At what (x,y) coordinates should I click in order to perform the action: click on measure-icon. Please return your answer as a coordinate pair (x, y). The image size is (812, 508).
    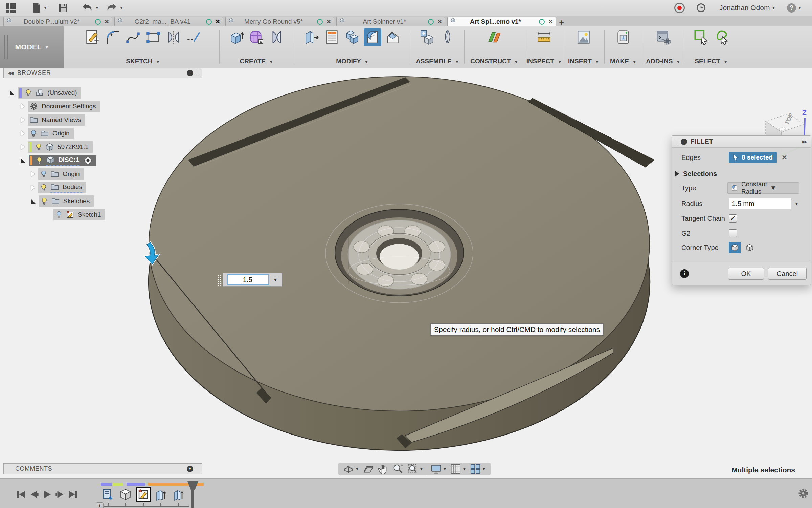
    Looking at the image, I should click on (544, 37).